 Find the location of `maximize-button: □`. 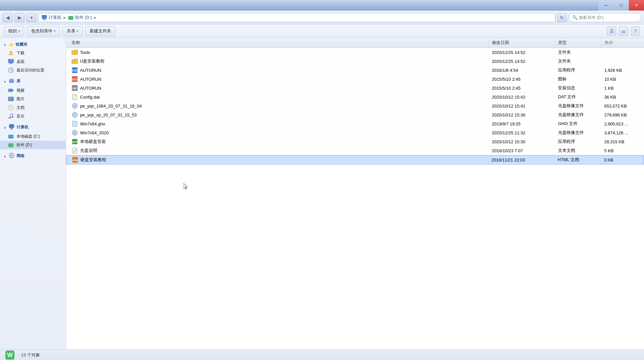

maximize-button: □ is located at coordinates (621, 5).